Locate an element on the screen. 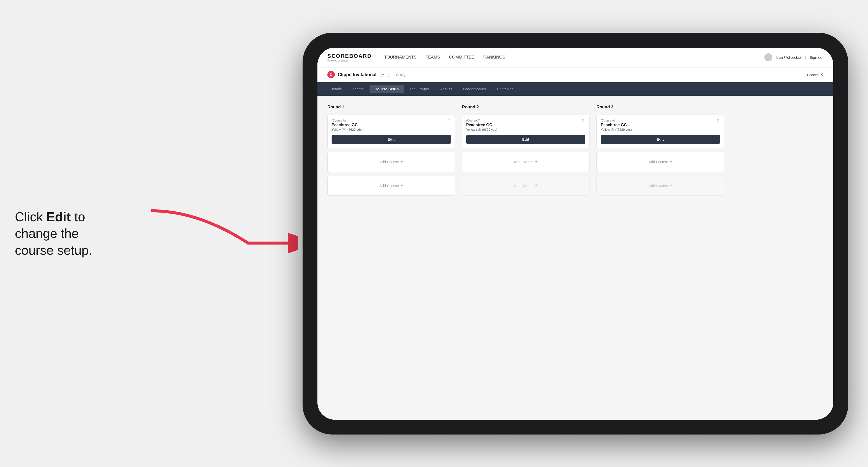 The image size is (868, 467). tournament-name: Clippd Invitational is located at coordinates (357, 75).